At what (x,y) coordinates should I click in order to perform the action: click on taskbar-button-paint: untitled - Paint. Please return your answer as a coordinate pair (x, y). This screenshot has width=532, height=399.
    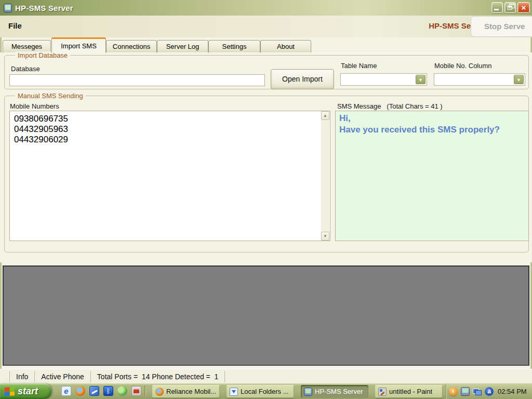
    Looking at the image, I should click on (409, 392).